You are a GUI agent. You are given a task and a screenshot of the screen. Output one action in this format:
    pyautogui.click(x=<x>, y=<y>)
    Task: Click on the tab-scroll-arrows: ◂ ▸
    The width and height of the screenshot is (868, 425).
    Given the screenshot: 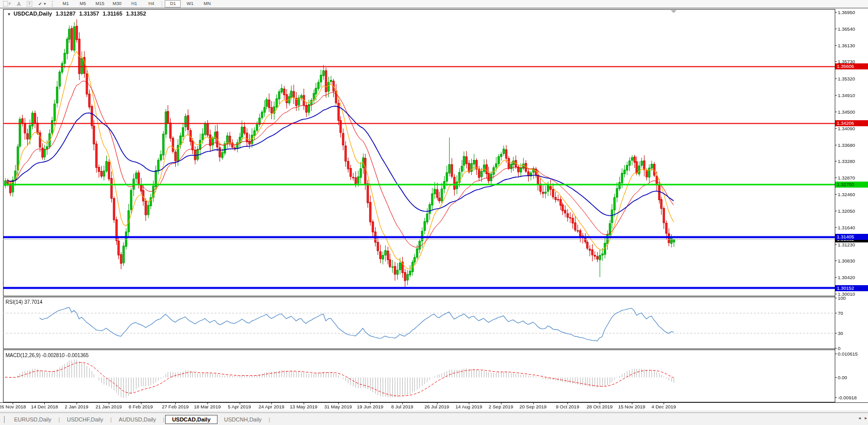 What is the action you would take?
    pyautogui.click(x=863, y=418)
    